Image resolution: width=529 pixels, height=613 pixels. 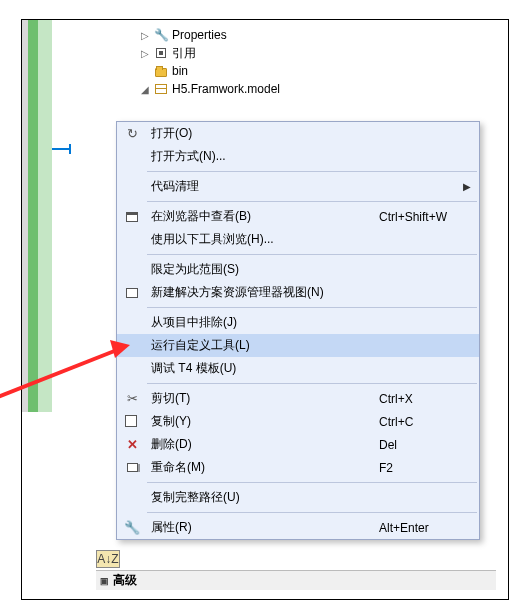 I want to click on wrench-icon: 🔧, so click(x=162, y=35).